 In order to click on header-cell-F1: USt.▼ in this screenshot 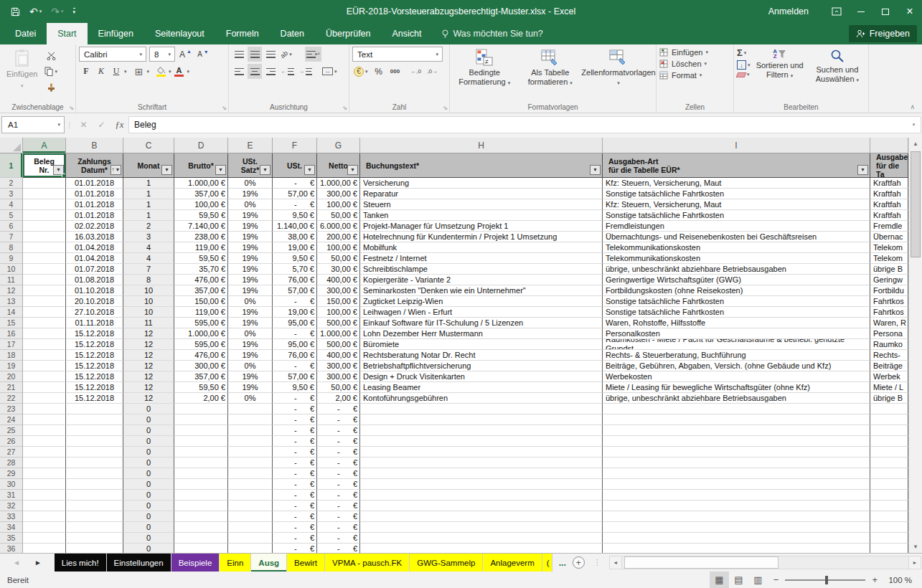, I will do `click(295, 166)`.